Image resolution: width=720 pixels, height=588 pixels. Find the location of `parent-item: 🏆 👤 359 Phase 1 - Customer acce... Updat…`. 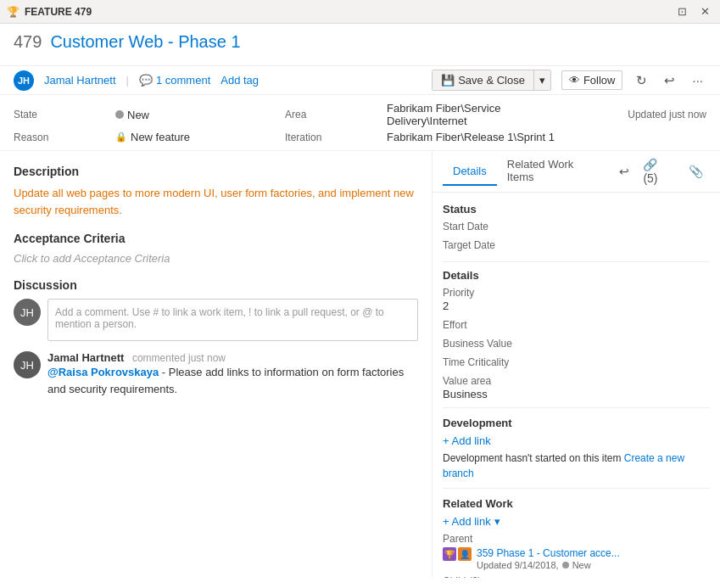

parent-item: 🏆 👤 359 Phase 1 - Customer acce... Updat… is located at coordinates (577, 558).